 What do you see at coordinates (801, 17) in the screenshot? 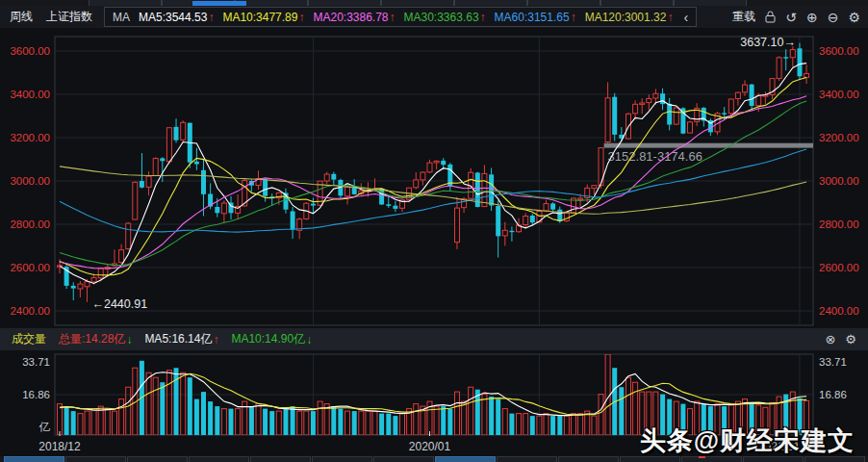
I see `header-toolbar: 重载 ↺ ⊕ ⊖ ⚙` at bounding box center [801, 17].